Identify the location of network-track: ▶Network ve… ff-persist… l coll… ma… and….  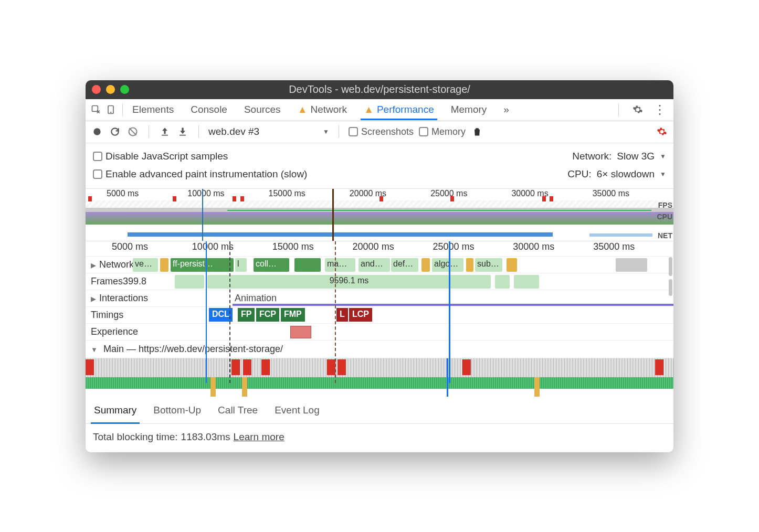
(380, 264).